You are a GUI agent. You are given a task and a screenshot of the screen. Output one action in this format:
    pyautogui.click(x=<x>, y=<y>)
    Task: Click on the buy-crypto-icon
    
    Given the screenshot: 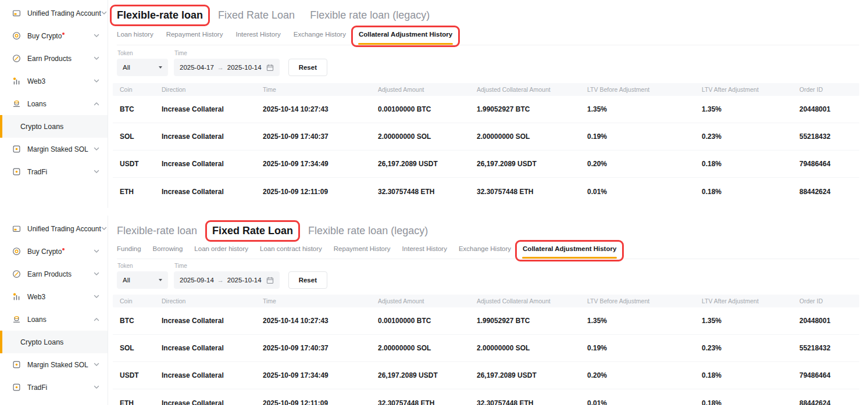 What is the action you would take?
    pyautogui.click(x=16, y=36)
    